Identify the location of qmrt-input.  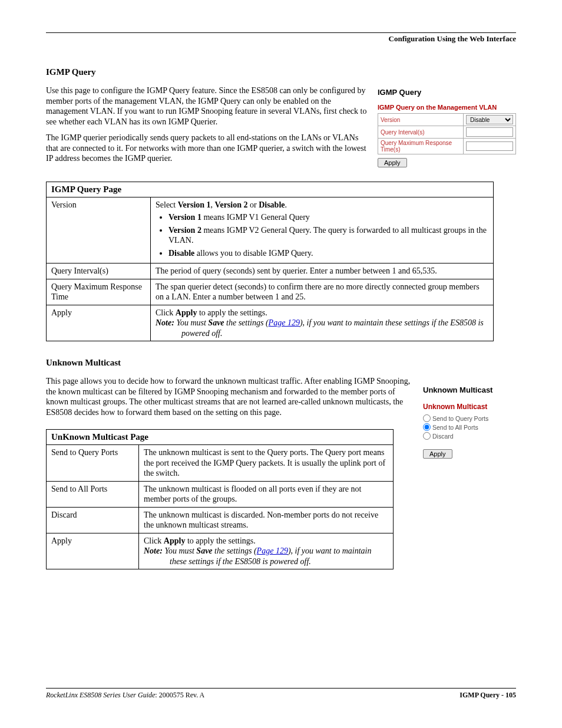
(490, 146).